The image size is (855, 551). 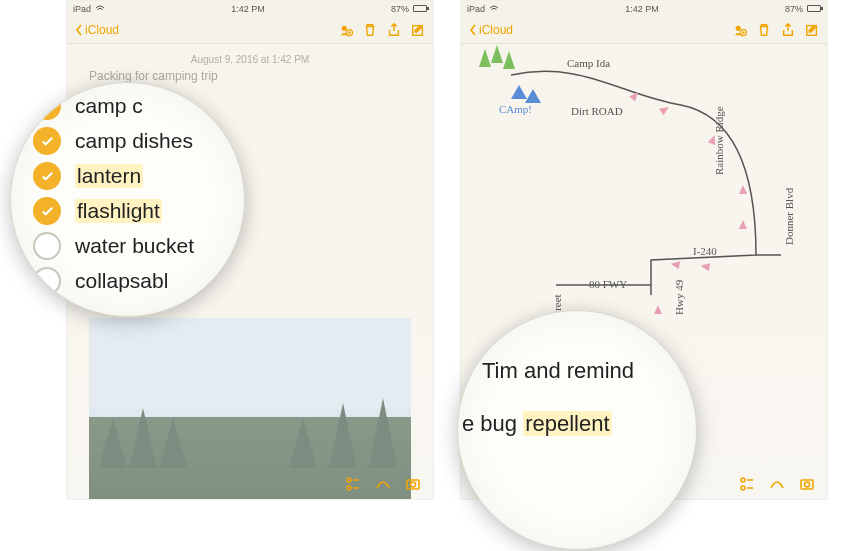 What do you see at coordinates (122, 281) in the screenshot?
I see `checklist-label: collapsabl` at bounding box center [122, 281].